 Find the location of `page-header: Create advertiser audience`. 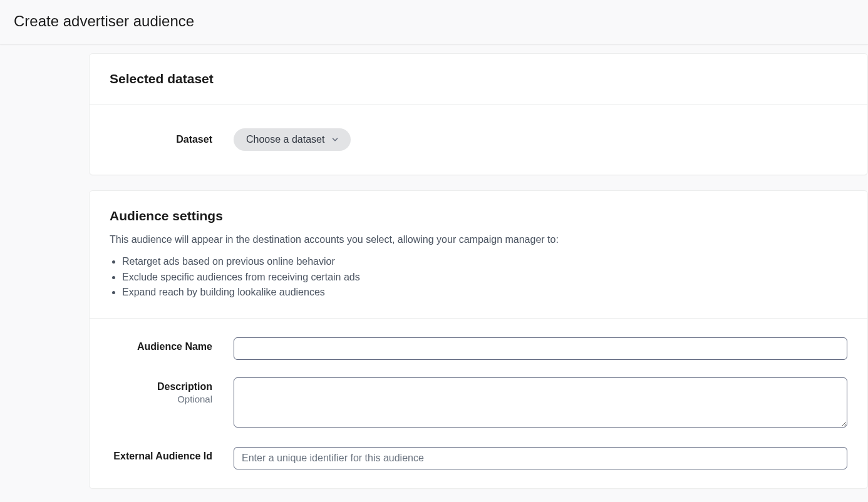

page-header: Create advertiser audience is located at coordinates (434, 23).